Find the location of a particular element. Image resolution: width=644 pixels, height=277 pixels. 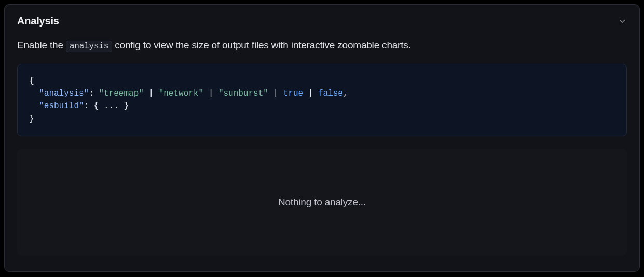

description-text-before: Enable the is located at coordinates (42, 45).